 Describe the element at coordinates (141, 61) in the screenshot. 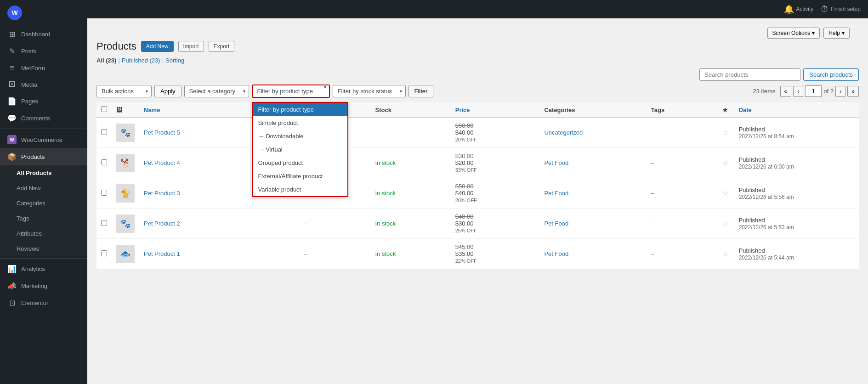

I see `tab-published: Published (23)` at that location.